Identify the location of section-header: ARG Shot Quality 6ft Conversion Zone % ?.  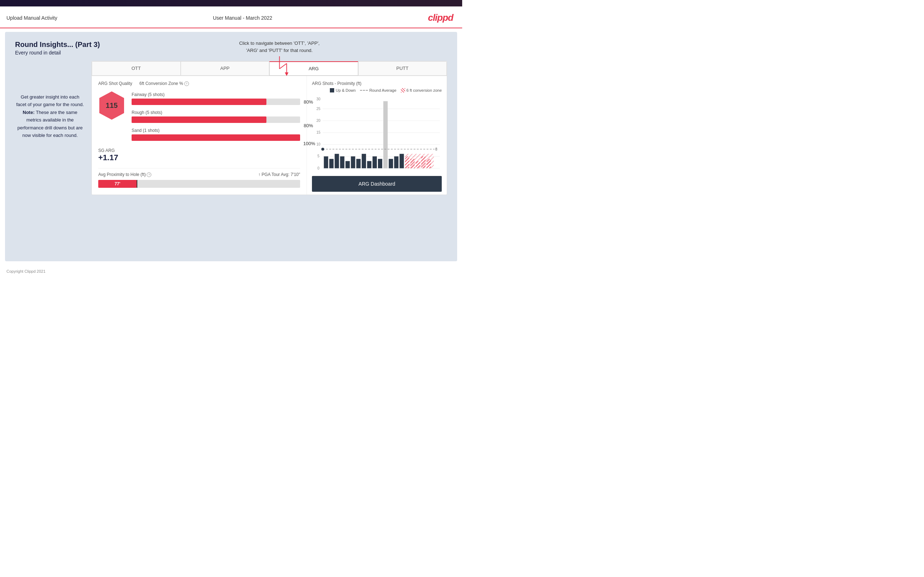
(199, 83).